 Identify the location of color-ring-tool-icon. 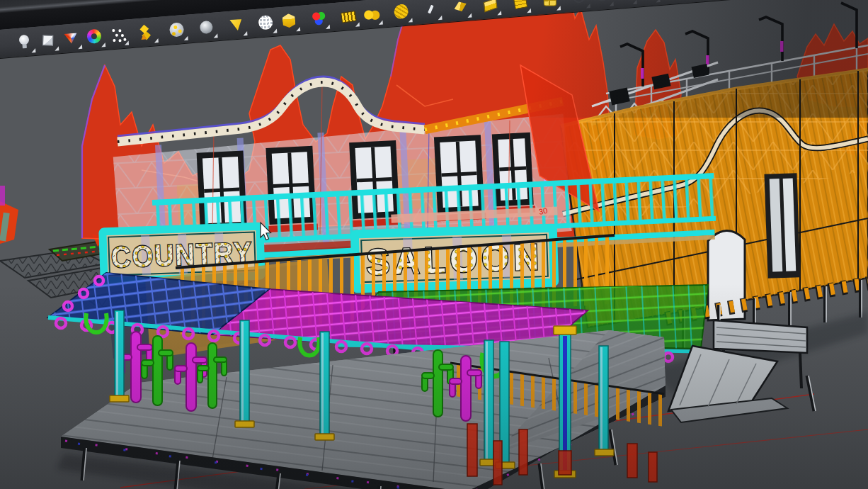
(94, 36).